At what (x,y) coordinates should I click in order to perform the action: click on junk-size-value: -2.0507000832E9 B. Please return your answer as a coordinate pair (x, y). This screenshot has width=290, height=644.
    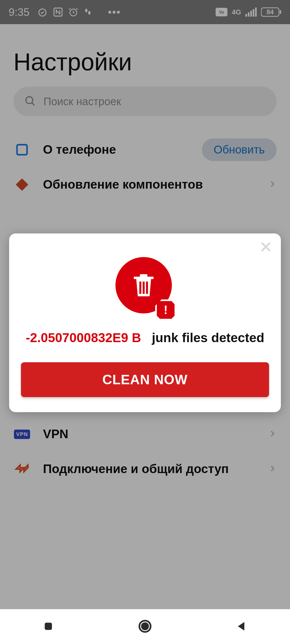
    Looking at the image, I should click on (84, 338).